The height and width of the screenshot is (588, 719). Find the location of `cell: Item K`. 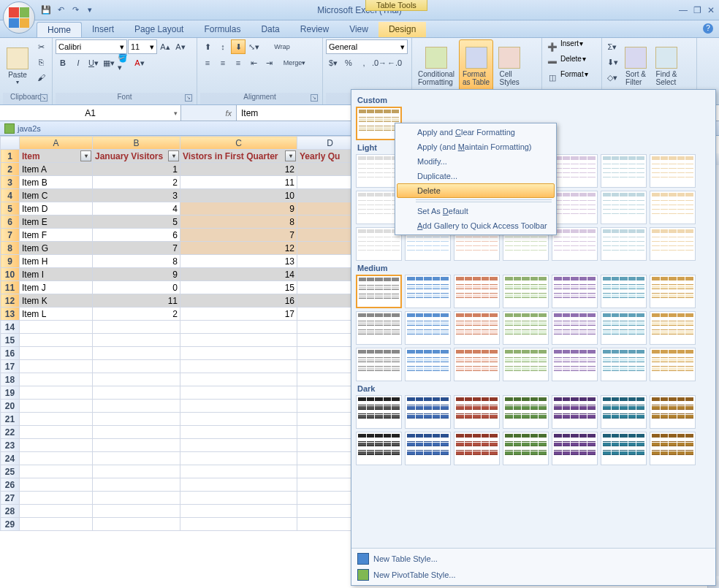

cell: Item K is located at coordinates (56, 301).